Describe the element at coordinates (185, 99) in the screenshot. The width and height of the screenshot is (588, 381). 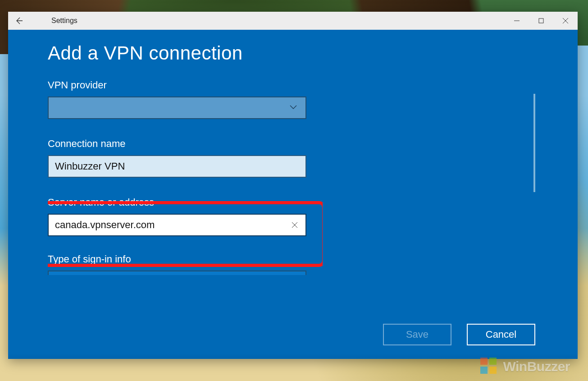
I see `field-vpn-provider: VPN provider` at that location.